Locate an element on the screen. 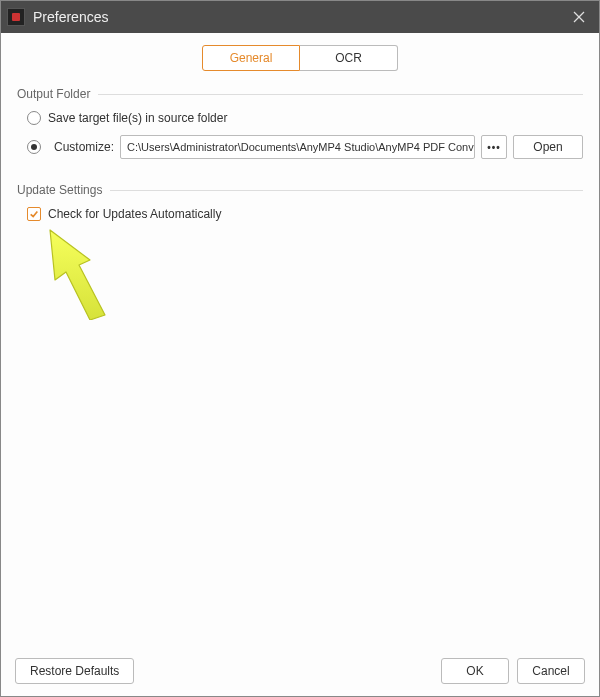 This screenshot has width=600, height=697. restore-defaults-button: Restore Defaults is located at coordinates (74, 671).